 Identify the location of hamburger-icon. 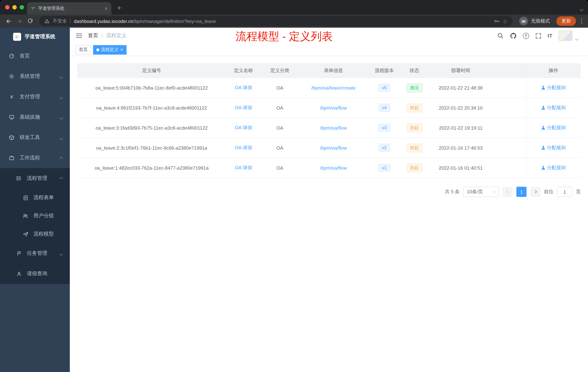
(79, 36).